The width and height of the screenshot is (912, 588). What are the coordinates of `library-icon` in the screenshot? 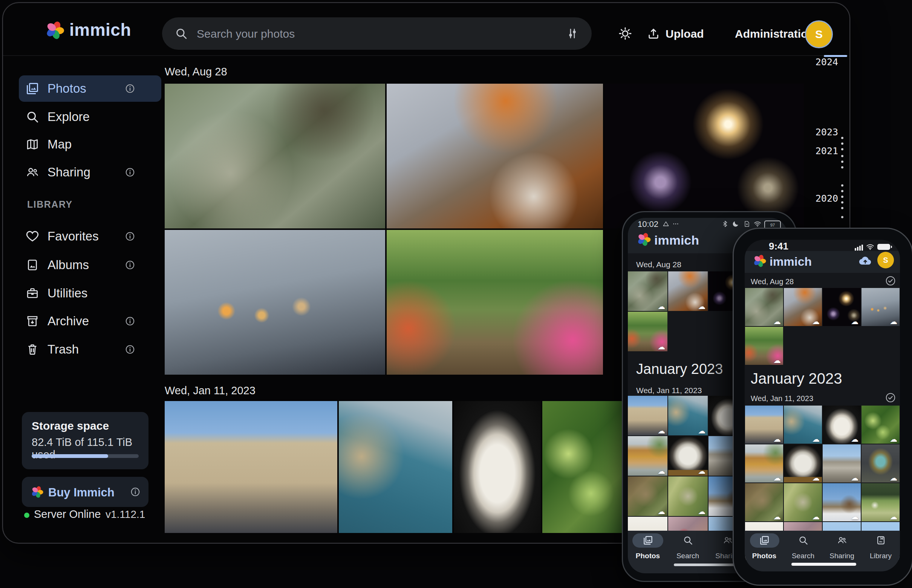 It's located at (881, 540).